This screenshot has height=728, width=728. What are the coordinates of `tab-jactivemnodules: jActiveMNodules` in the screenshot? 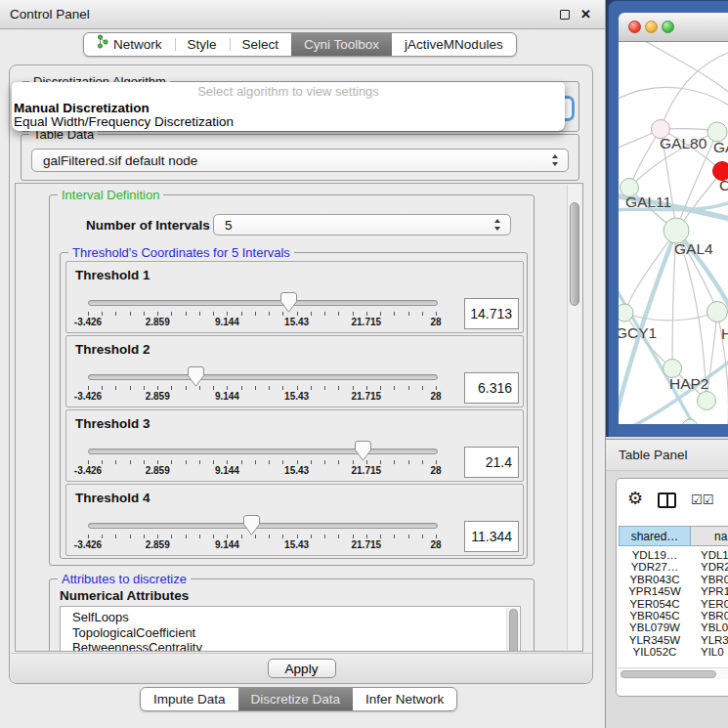 It's located at (453, 45).